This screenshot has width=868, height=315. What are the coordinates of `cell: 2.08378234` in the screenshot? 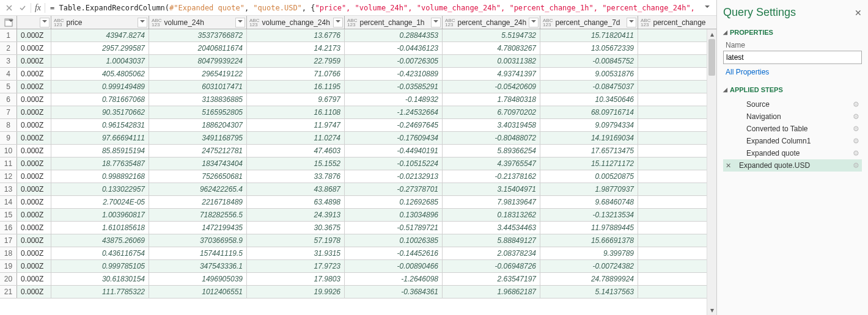 It's located at (491, 253).